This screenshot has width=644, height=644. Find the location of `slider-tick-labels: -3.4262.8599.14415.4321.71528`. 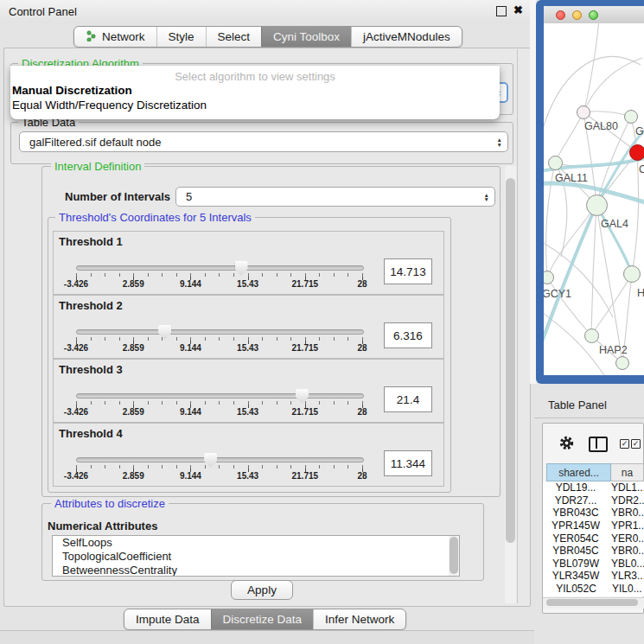

slider-tick-labels: -3.4262.8599.14415.4321.71528 is located at coordinates (220, 476).